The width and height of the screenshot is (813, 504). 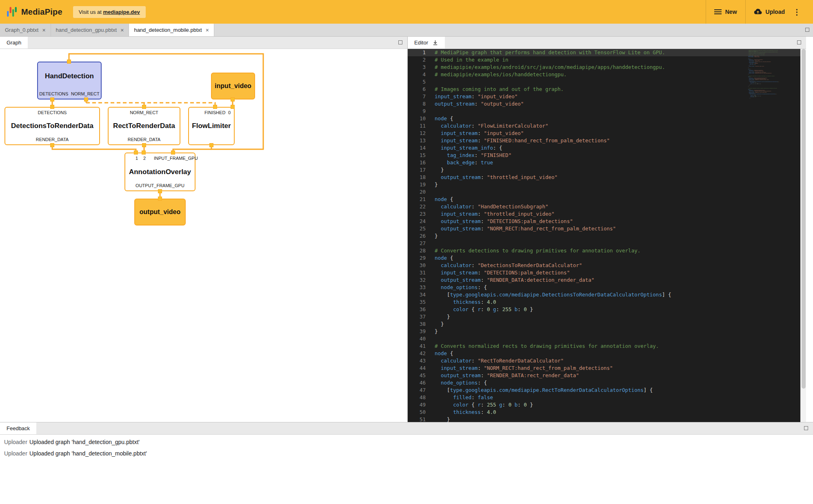 What do you see at coordinates (604, 324) in the screenshot?
I see `code-line: 38 }` at bounding box center [604, 324].